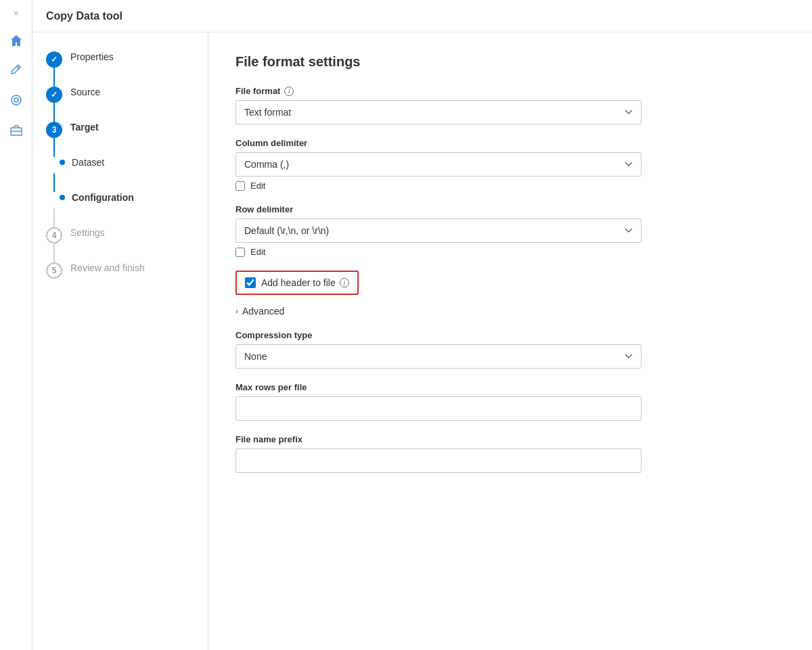 This screenshot has width=812, height=650. I want to click on max-rows-label: Max rows per file, so click(510, 387).